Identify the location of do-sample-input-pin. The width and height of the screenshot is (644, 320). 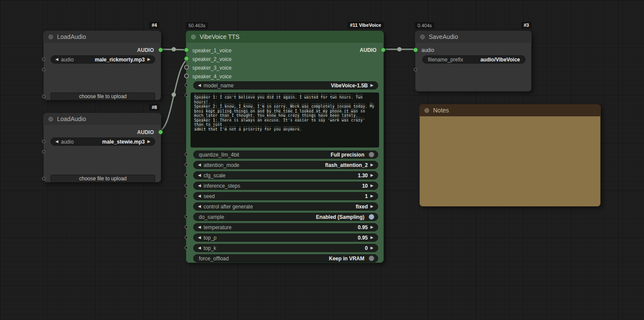
(186, 217).